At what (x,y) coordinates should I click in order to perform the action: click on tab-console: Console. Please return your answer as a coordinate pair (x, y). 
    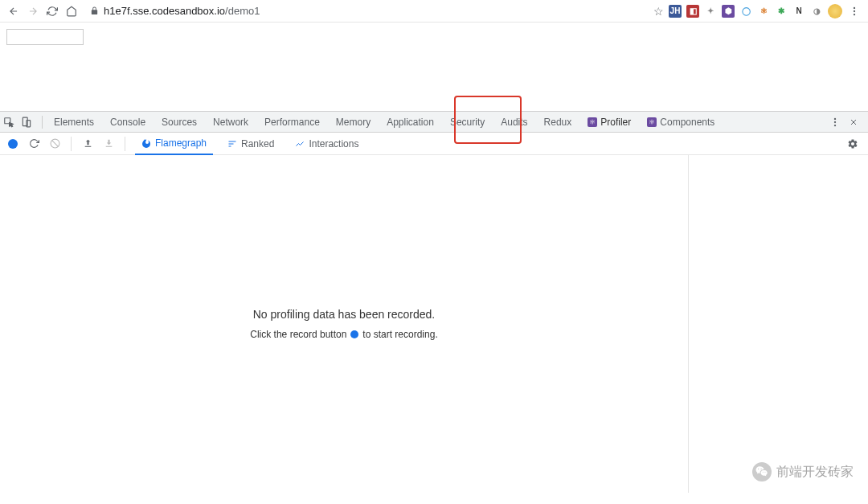
    Looking at the image, I should click on (128, 122).